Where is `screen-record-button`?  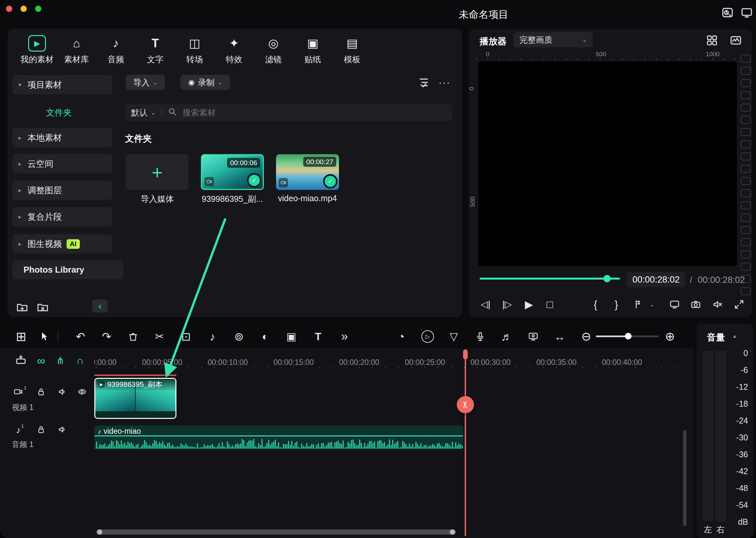 screen-record-button is located at coordinates (533, 337).